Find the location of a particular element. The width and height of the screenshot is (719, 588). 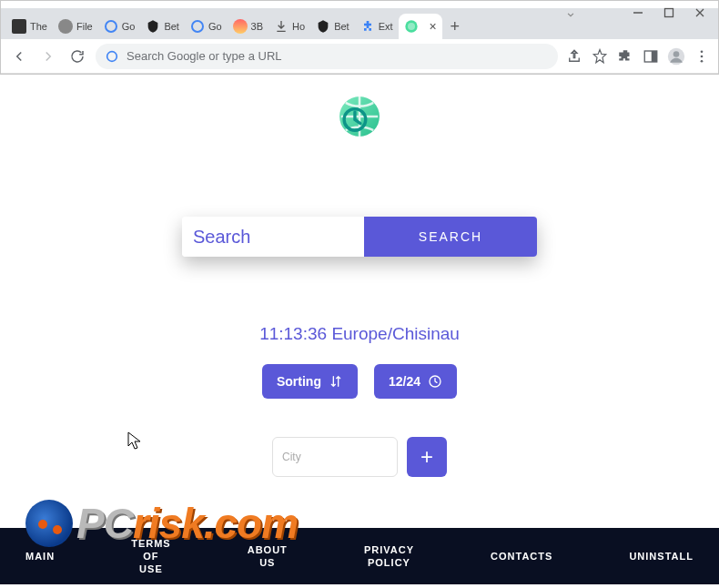

bookmark-icon is located at coordinates (600, 56).